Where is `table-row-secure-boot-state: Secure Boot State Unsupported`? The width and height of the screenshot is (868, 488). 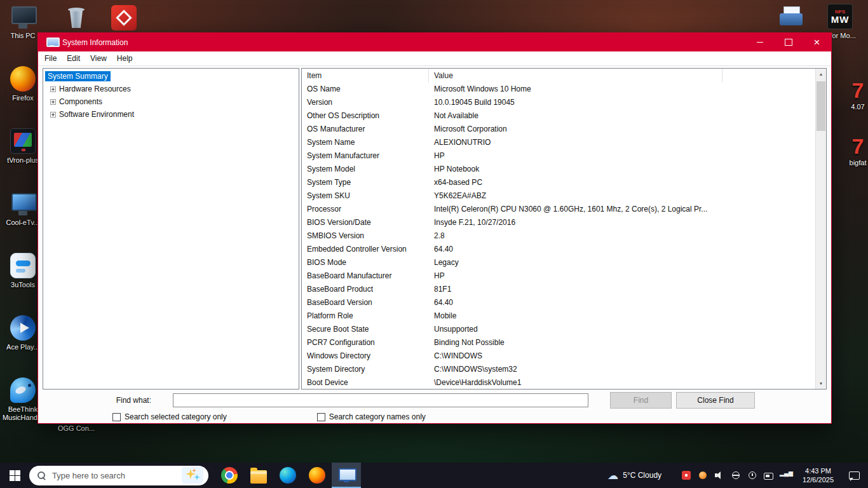 table-row-secure-boot-state: Secure Boot State Unsupported is located at coordinates (559, 329).